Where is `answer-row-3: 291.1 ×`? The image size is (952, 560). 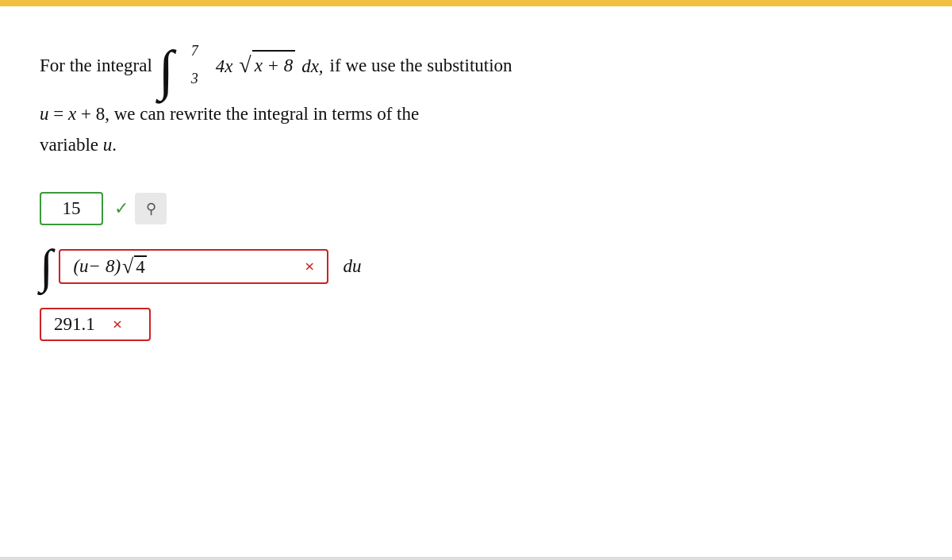
answer-row-3: 291.1 × is located at coordinates (476, 324).